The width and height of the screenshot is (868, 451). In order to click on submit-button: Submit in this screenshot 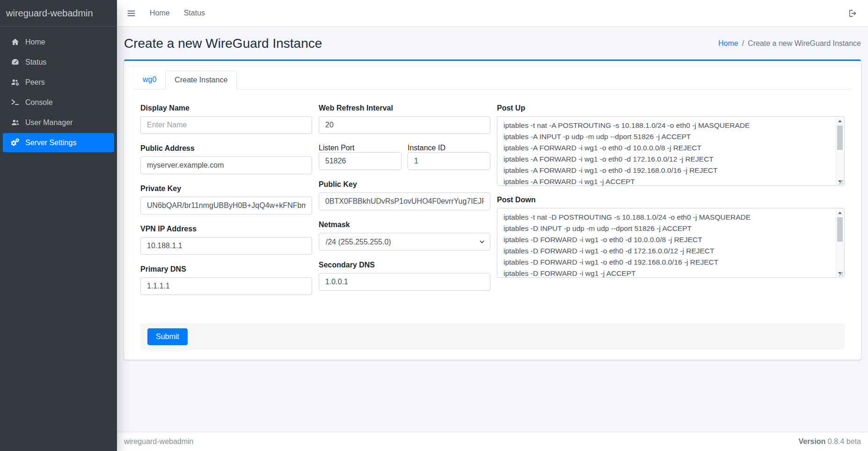, I will do `click(168, 337)`.